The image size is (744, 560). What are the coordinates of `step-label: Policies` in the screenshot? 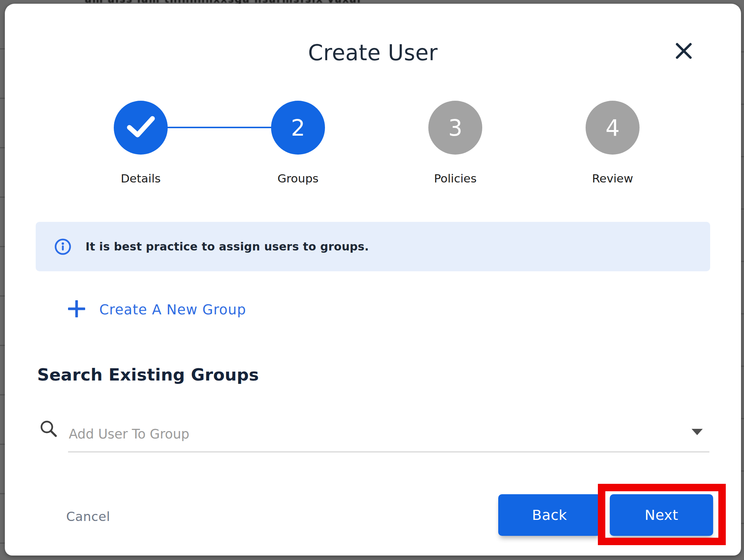 It's located at (455, 178).